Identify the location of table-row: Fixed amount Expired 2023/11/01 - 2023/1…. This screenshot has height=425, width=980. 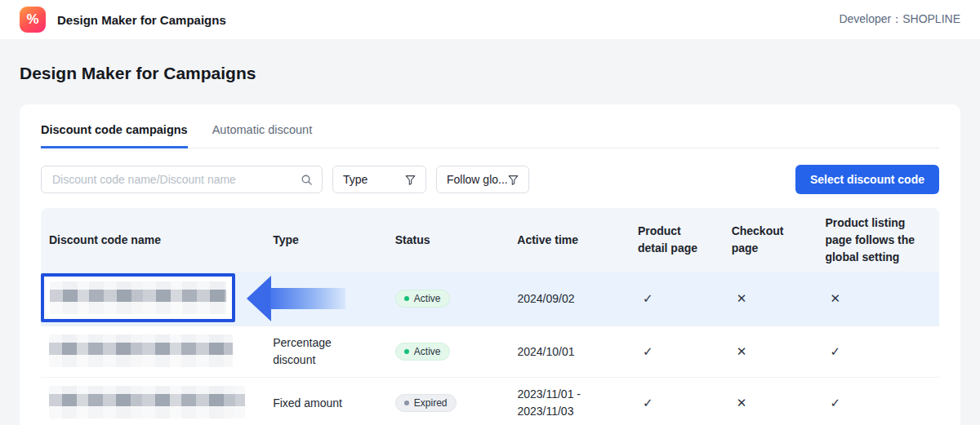
(490, 401).